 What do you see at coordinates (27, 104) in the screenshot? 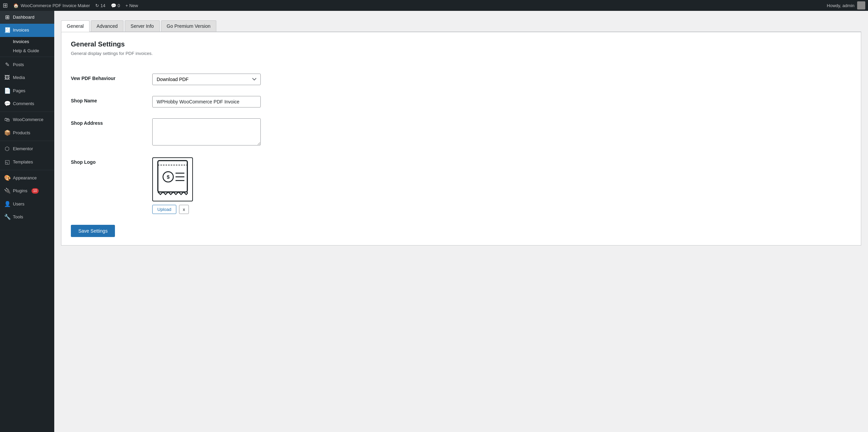
I see `sidebar-item-comments: 💬 Comments` at bounding box center [27, 104].